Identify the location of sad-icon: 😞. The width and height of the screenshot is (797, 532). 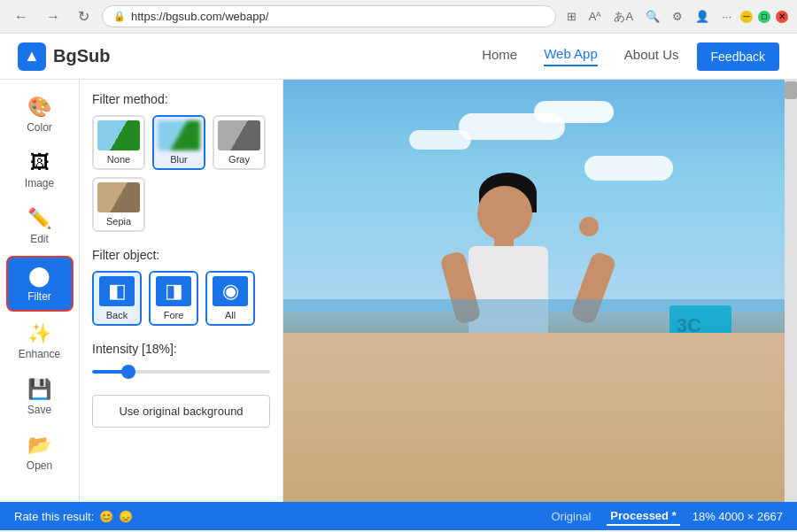
(126, 517).